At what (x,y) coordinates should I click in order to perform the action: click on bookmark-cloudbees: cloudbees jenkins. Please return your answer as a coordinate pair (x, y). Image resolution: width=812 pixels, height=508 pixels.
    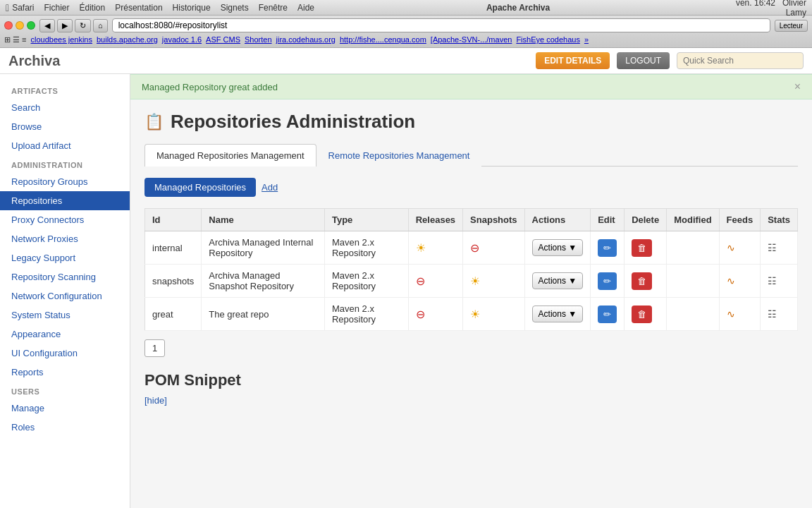
    Looking at the image, I should click on (62, 40).